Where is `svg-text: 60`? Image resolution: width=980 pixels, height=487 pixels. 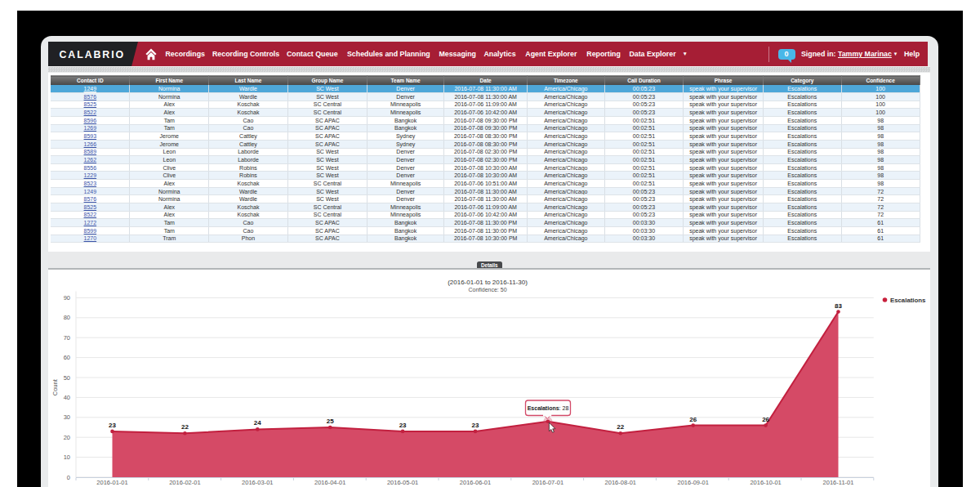
svg-text: 60 is located at coordinates (67, 358).